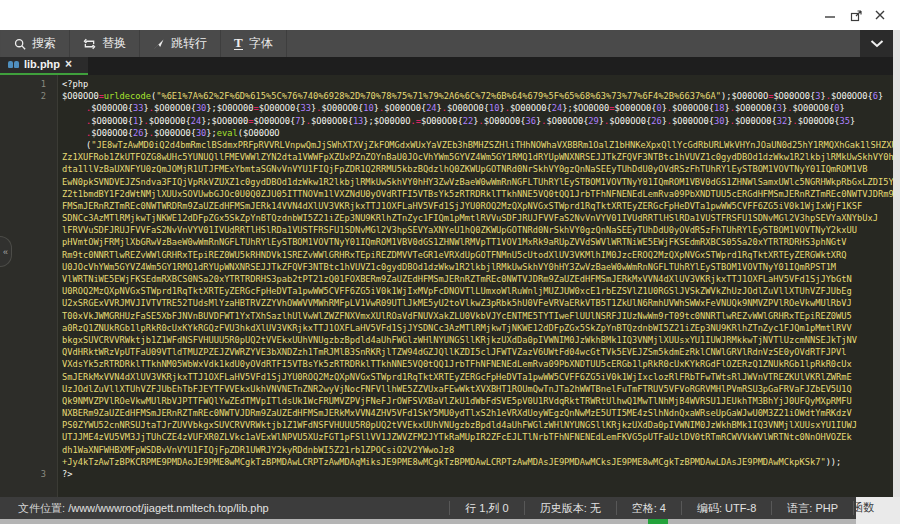 The height and width of the screenshot is (524, 900). Describe the element at coordinates (35, 44) in the screenshot. I see `search-button: 搜索` at that location.